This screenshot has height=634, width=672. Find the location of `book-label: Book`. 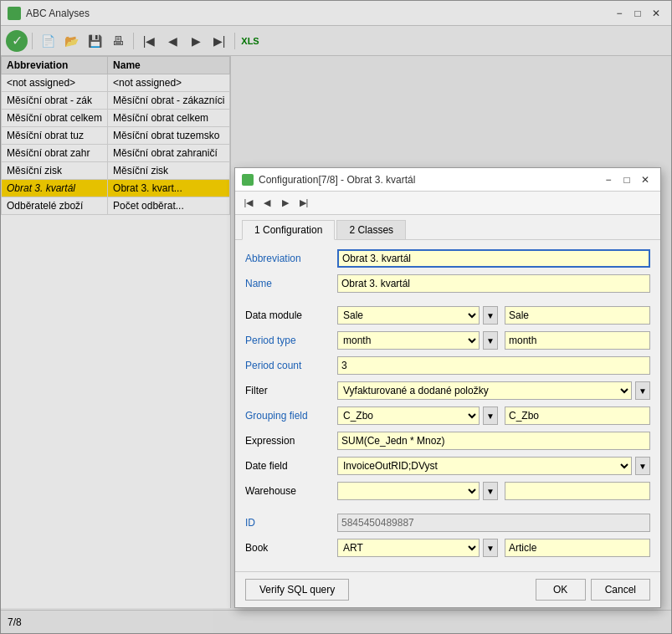

book-label: Book is located at coordinates (291, 548).